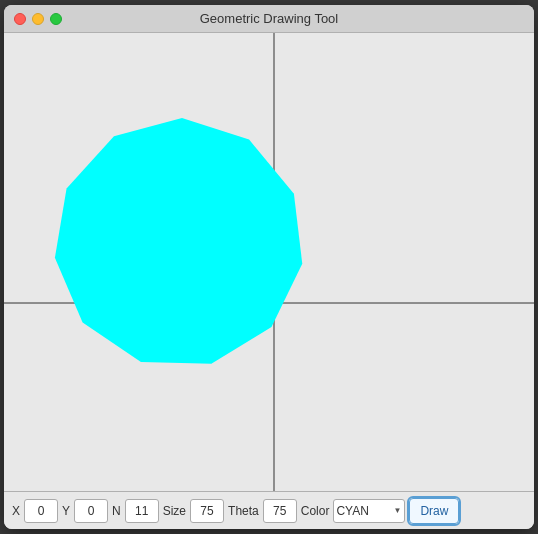 Image resolution: width=538 pixels, height=534 pixels. What do you see at coordinates (207, 511) in the screenshot?
I see `size-input` at bounding box center [207, 511].